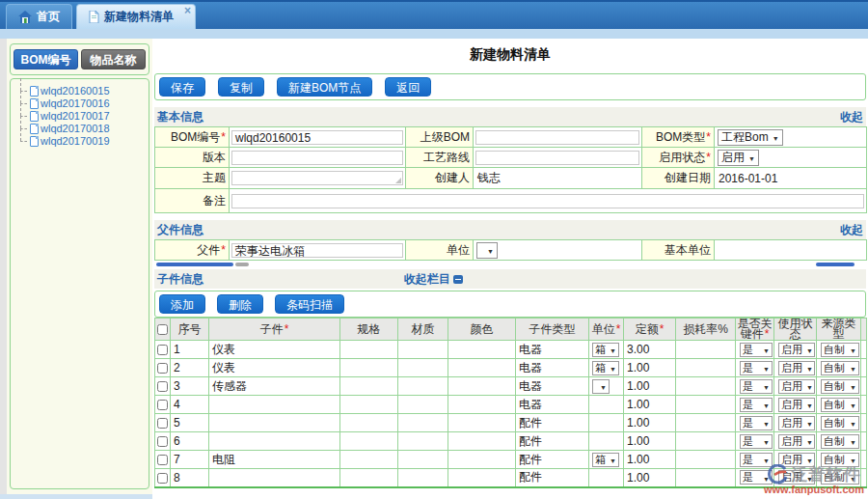 This screenshot has width=868, height=499. Describe the element at coordinates (317, 178) in the screenshot. I see `subject-textarea` at that location.